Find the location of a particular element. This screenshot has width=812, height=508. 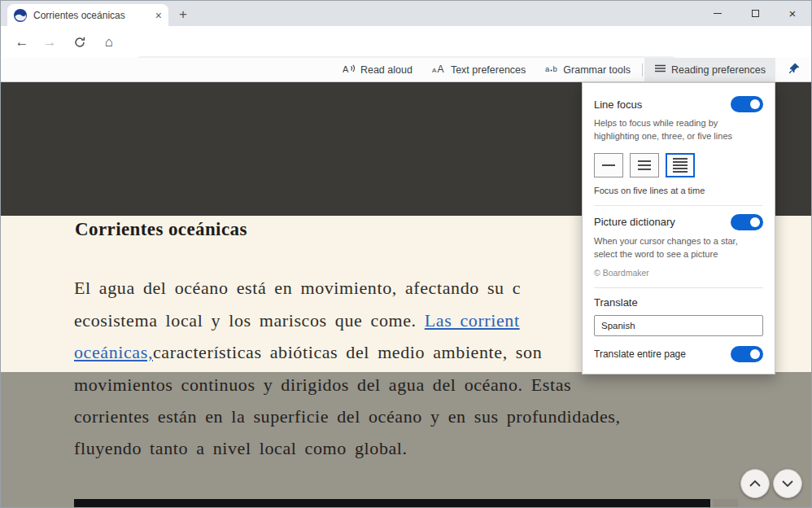

new-tab-button: + is located at coordinates (183, 15).